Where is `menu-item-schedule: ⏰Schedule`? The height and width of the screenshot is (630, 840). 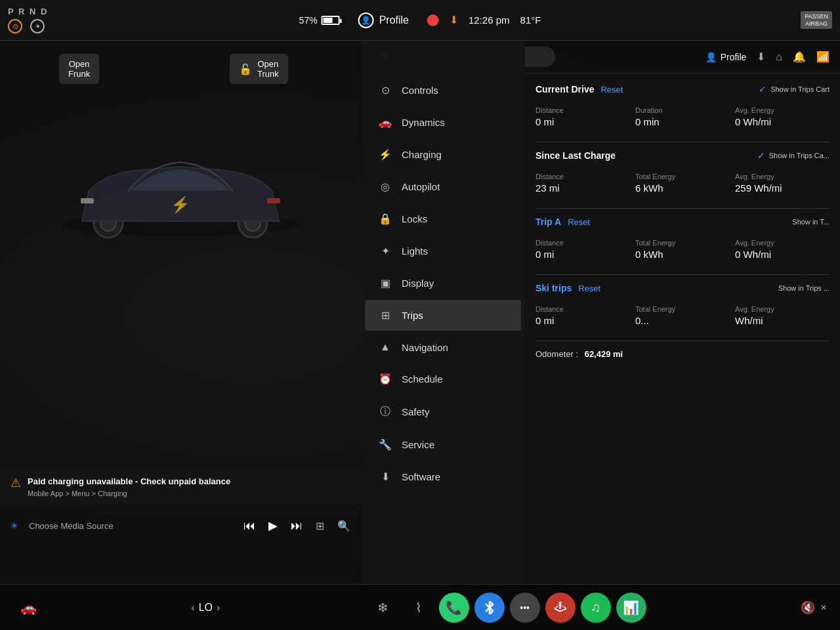
menu-item-schedule: ⏰Schedule is located at coordinates (443, 379).